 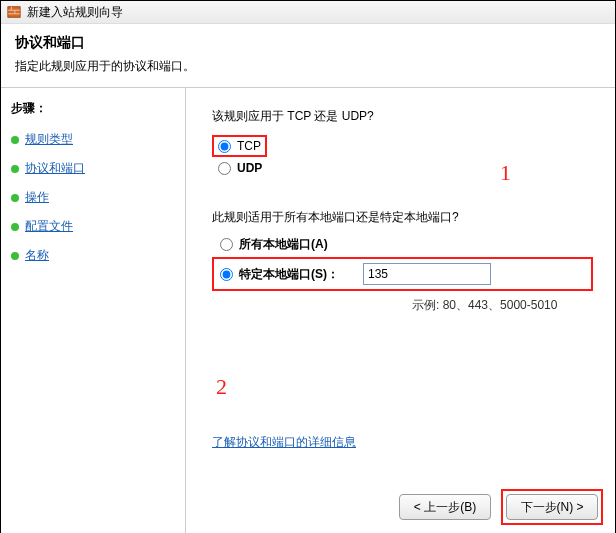 I want to click on titlebar: 新建入站规则向导, so click(x=308, y=12).